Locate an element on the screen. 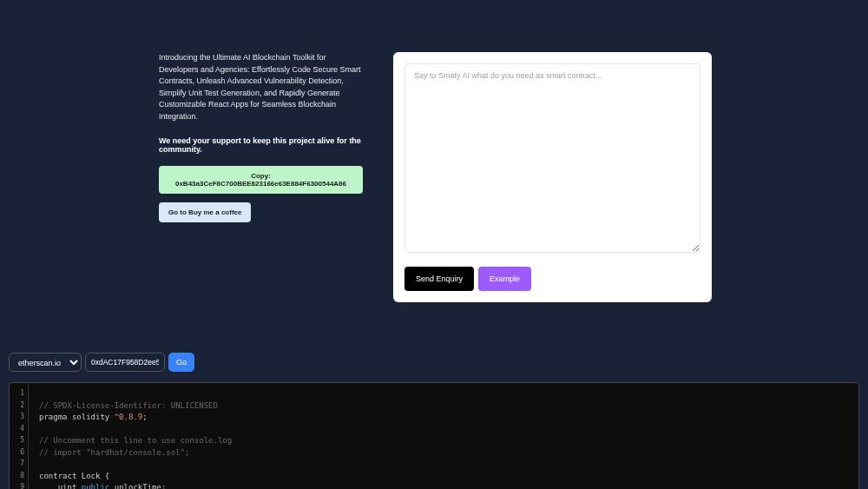 The image size is (868, 489). line-number: 7 is located at coordinates (17, 465).